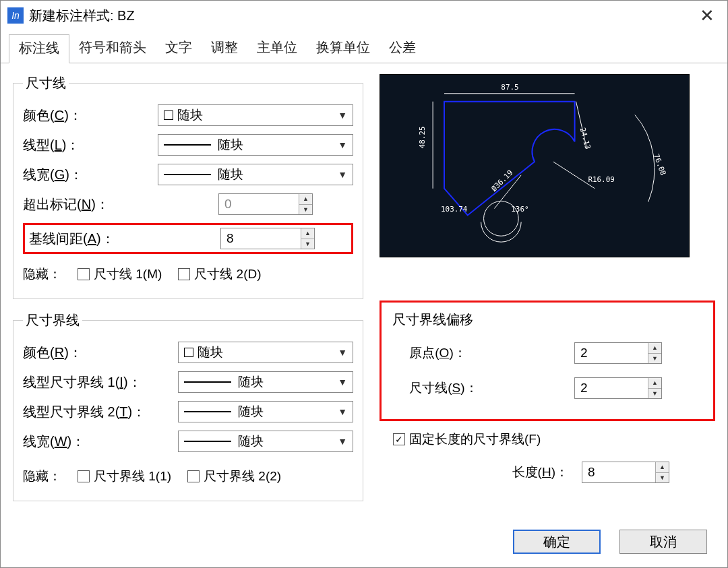  Describe the element at coordinates (268, 239) in the screenshot. I see `baseline-spacing-spinner: 8 ▲▼` at that location.